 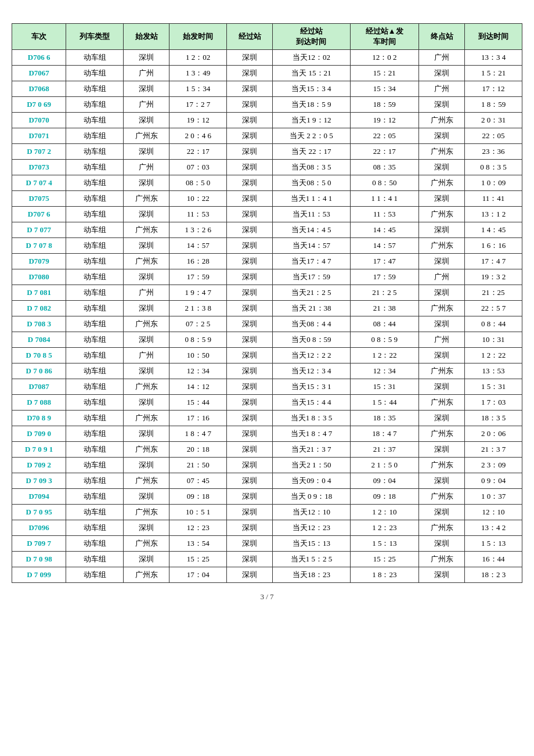 What do you see at coordinates (311, 497) in the screenshot?
I see `data-cell: 当天 0 9：18` at bounding box center [311, 497].